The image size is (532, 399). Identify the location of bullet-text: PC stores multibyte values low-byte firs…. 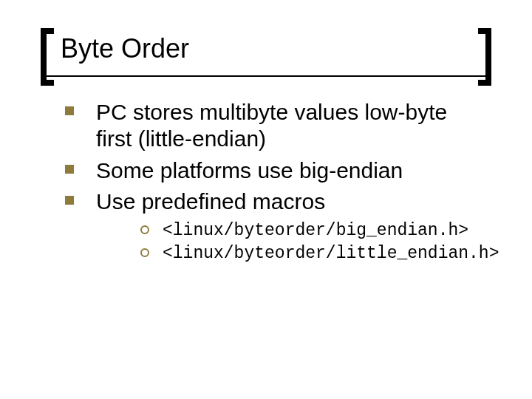
(292, 126).